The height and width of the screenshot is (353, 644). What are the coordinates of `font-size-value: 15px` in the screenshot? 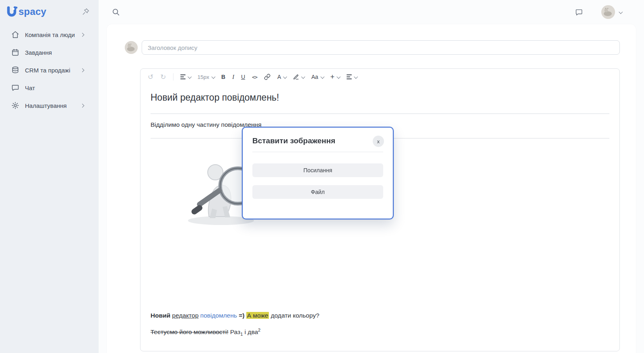 It's located at (204, 77).